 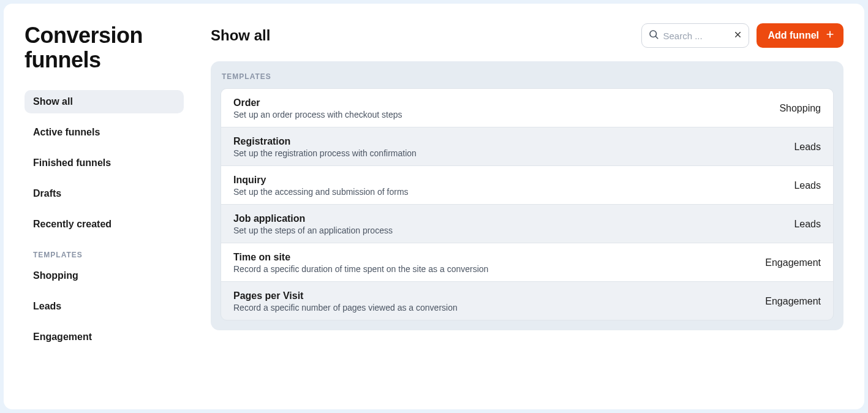 What do you see at coordinates (742, 36) in the screenshot?
I see `topbar-actions: Add funnel` at bounding box center [742, 36].